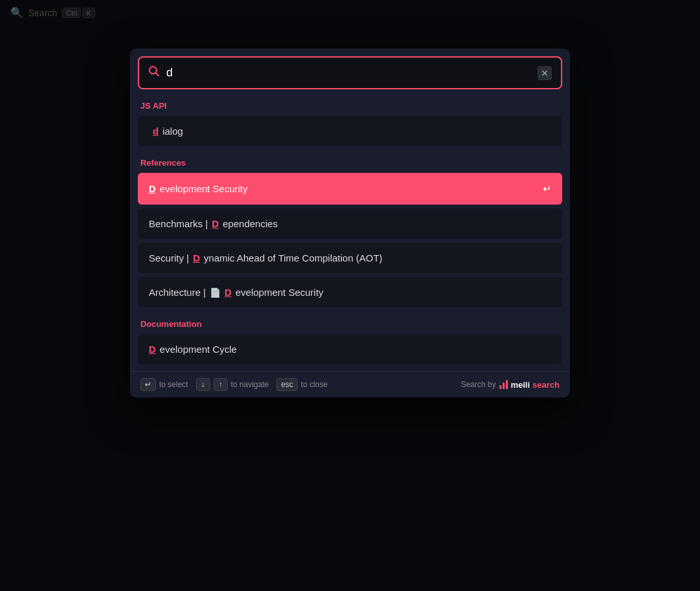  Describe the element at coordinates (350, 258) in the screenshot. I see `result-item-security-dynamic-aot: Security | Dynamic Ahead of Time Compila…` at that location.